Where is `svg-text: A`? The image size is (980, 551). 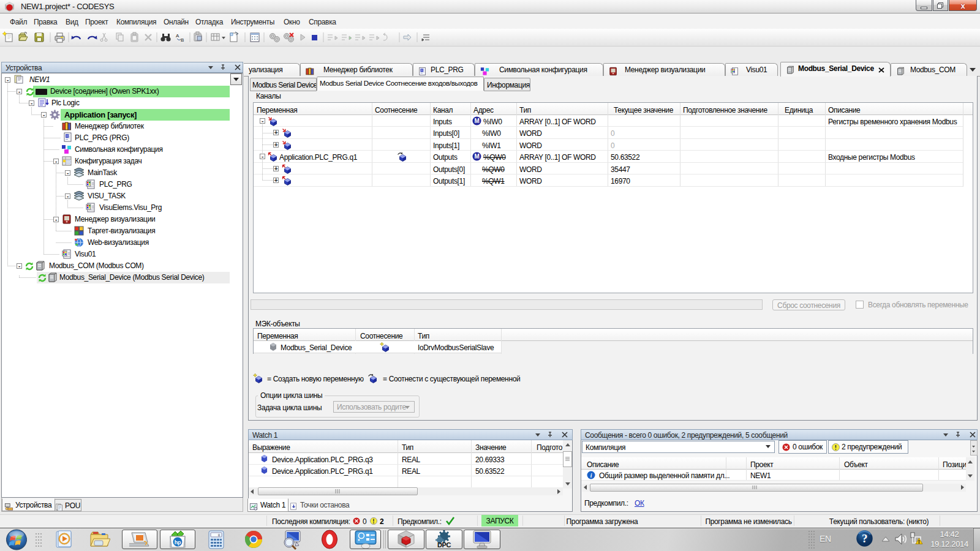 svg-text: A is located at coordinates (178, 36).